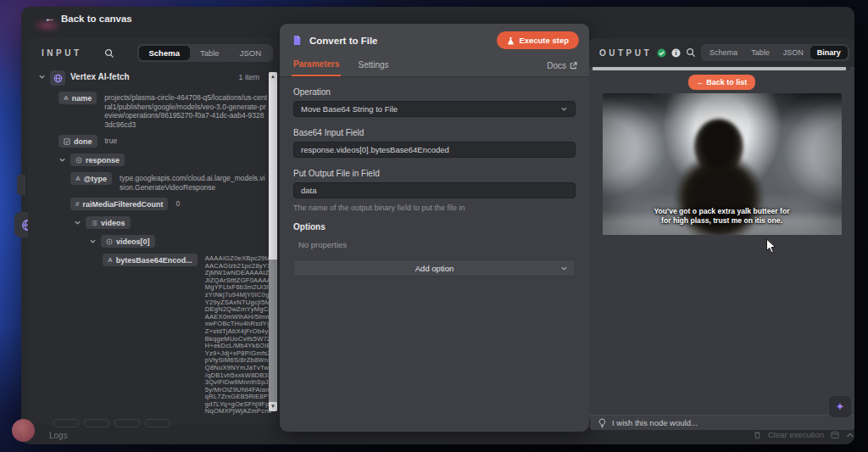  Describe the element at coordinates (178, 204) in the screenshot. I see `value-raicount: 0` at that location.